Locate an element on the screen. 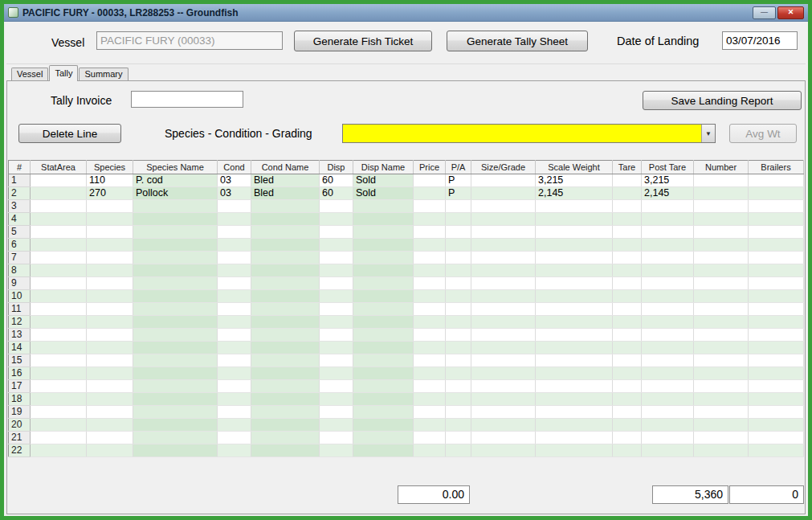 The width and height of the screenshot is (812, 520). delete-line-button: Delete Line is located at coordinates (70, 133).